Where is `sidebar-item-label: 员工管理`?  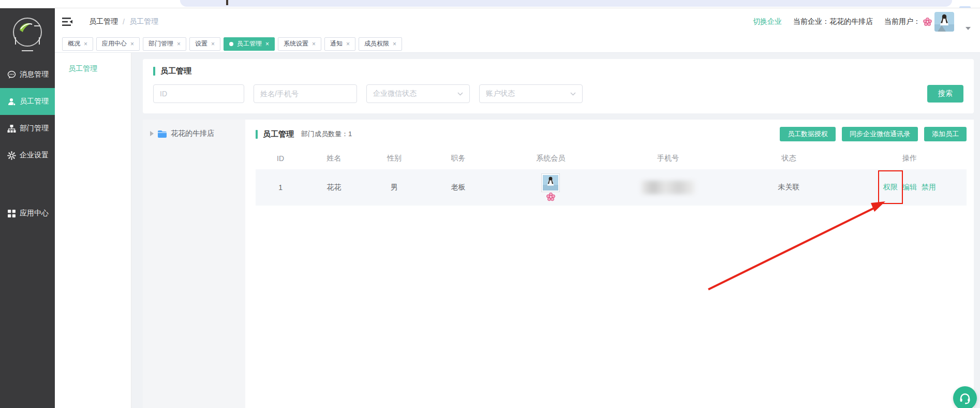 sidebar-item-label: 员工管理 is located at coordinates (34, 101).